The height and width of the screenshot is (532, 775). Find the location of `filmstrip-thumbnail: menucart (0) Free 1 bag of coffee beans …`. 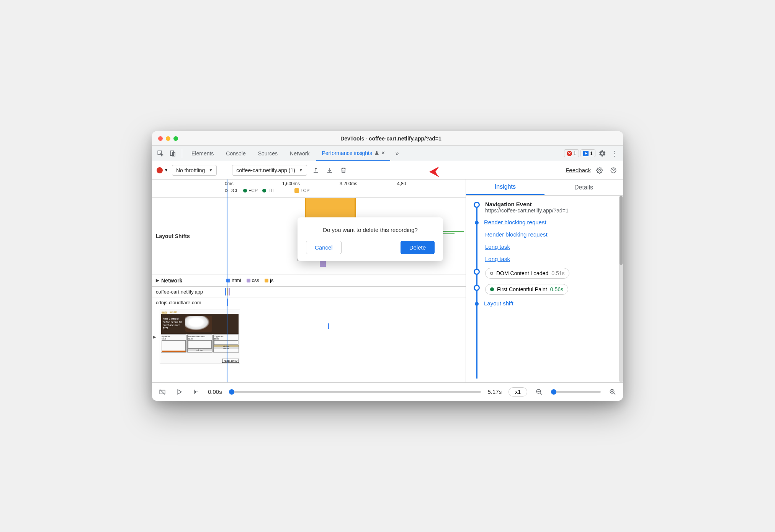

filmstrip-thumbnail: menucart (0) Free 1 bag of coffee beans … is located at coordinates (200, 337).